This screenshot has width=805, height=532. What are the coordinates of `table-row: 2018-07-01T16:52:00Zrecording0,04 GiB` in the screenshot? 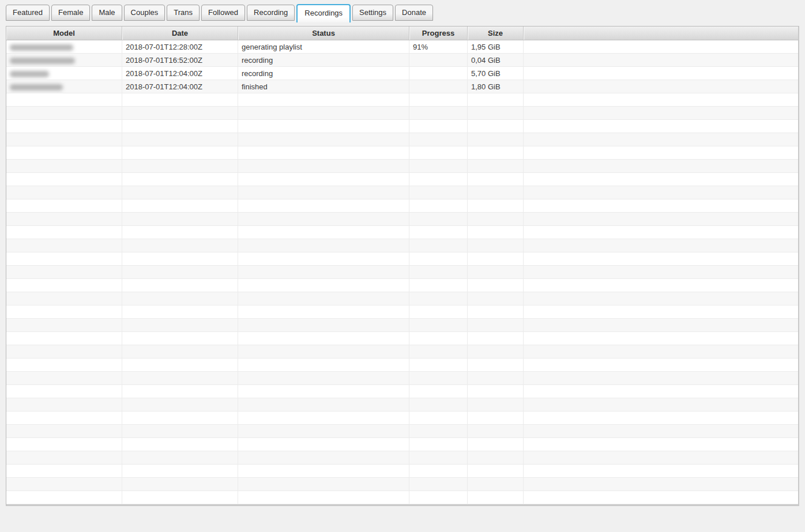 It's located at (402, 60).